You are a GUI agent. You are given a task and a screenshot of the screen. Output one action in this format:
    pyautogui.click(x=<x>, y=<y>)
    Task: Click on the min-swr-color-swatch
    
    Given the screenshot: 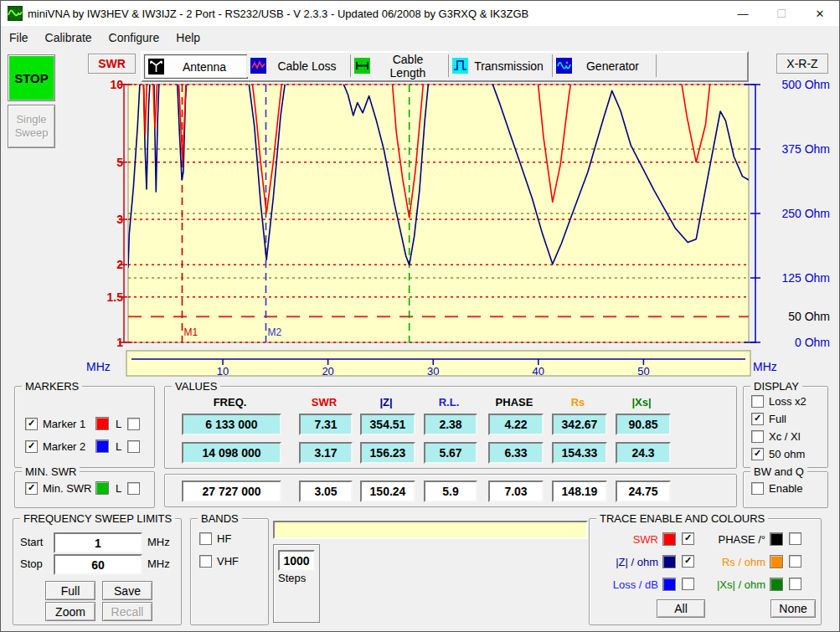 What is the action you would take?
    pyautogui.click(x=102, y=488)
    